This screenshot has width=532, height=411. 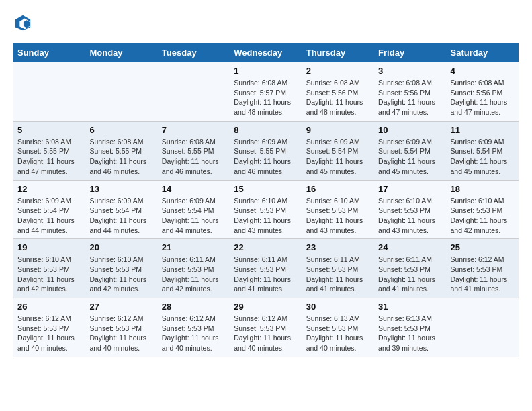 I want to click on calendar-cell: 15Sunrise: 6:10 AM Sunset: 5:53 PM Dayli…, so click(x=266, y=210).